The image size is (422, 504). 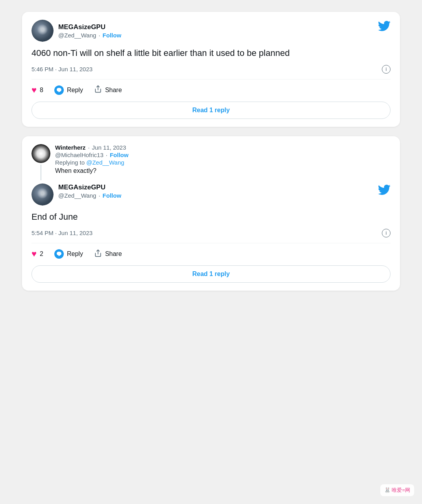 What do you see at coordinates (68, 254) in the screenshot?
I see `reply-button-2: Reply` at bounding box center [68, 254].